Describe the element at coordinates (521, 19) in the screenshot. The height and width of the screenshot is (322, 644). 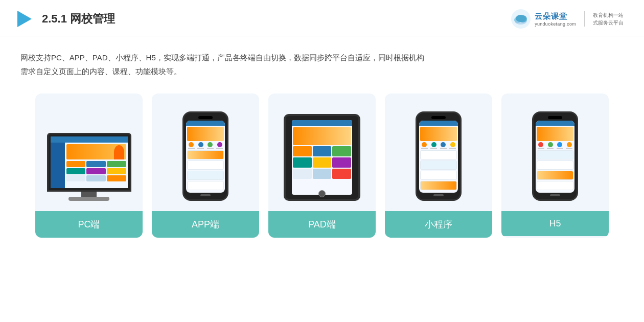
I see `logo-icon` at that location.